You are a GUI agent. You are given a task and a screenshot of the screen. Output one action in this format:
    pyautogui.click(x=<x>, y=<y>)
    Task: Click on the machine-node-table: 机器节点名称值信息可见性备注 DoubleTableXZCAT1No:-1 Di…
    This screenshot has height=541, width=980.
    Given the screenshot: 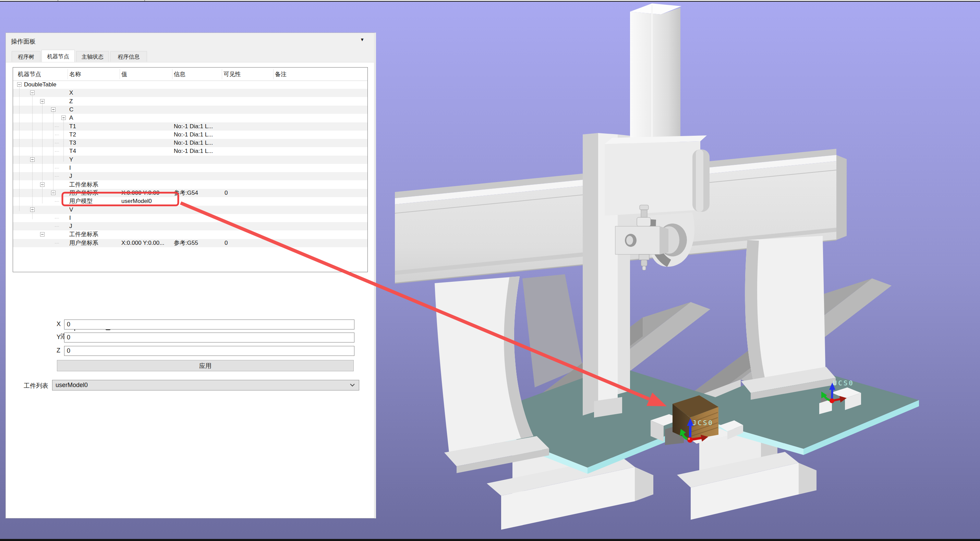 What is the action you would take?
    pyautogui.click(x=190, y=170)
    